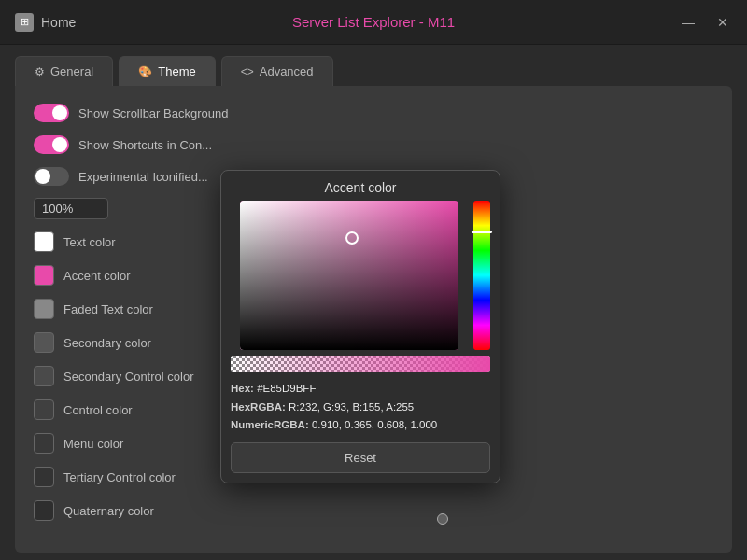  I want to click on swatch-accent-color, so click(44, 275).